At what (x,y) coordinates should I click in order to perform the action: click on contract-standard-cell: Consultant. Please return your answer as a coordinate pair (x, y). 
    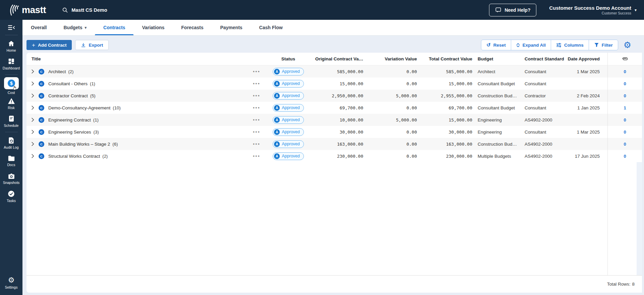
    Looking at the image, I should click on (546, 132).